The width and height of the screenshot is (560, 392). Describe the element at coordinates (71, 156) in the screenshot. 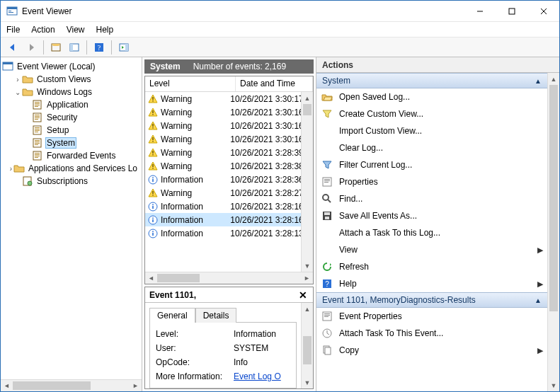

I see `tree-item: Forwarded Events` at that location.